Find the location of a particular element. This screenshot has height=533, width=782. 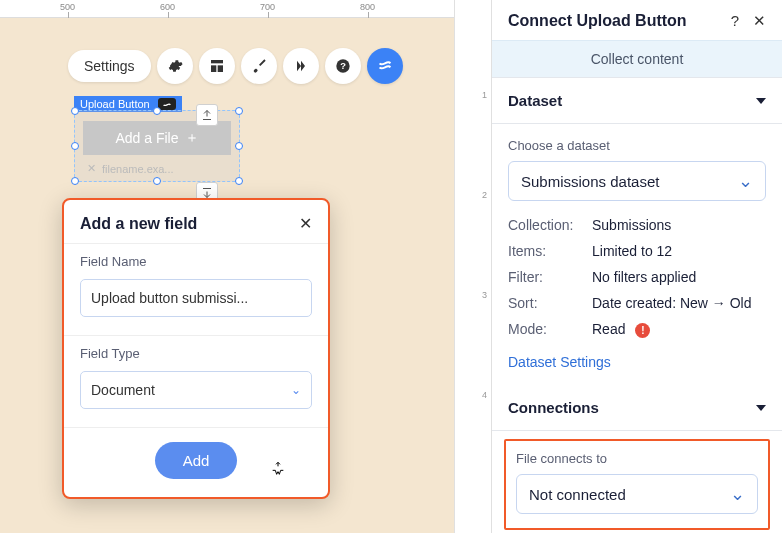

dataset-settings-link: Dataset Settings is located at coordinates (560, 362).